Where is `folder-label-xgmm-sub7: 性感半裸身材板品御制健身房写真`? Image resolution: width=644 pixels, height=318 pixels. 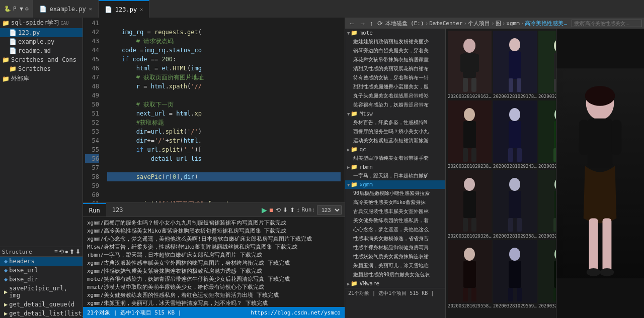 folder-label-xgmm-sub7: 性感半裸身材板品御制健身房写真 is located at coordinates (391, 248).